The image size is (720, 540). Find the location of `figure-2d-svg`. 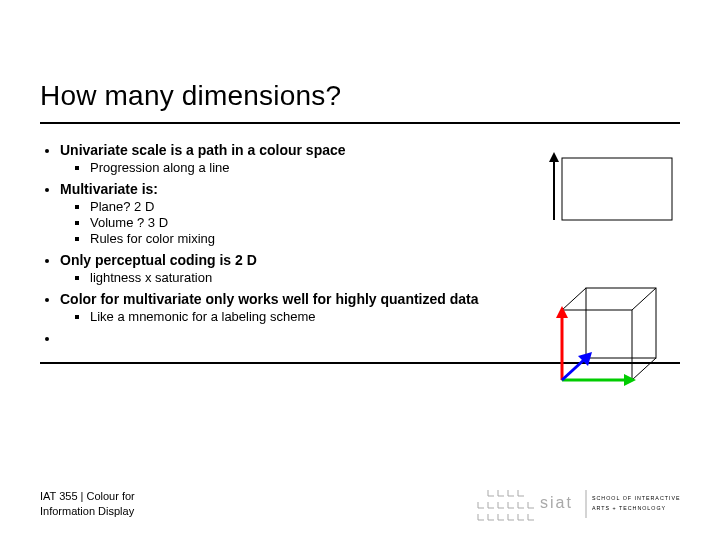

figure-2d-svg is located at coordinates (611, 189).